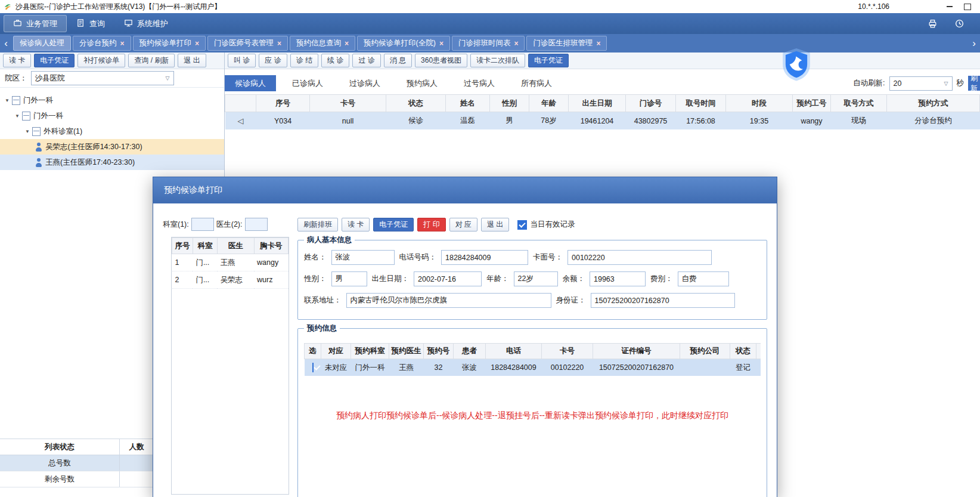  What do you see at coordinates (479, 84) in the screenshot?
I see `patient-filter-tab: 过号病人` at bounding box center [479, 84].